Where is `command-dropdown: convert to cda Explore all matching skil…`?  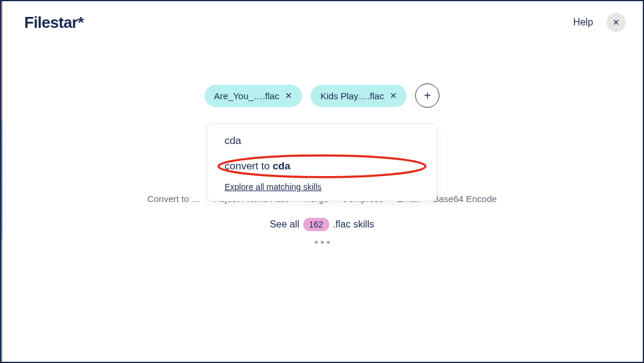
command-dropdown: convert to cda Explore all matching skil… is located at coordinates (322, 162).